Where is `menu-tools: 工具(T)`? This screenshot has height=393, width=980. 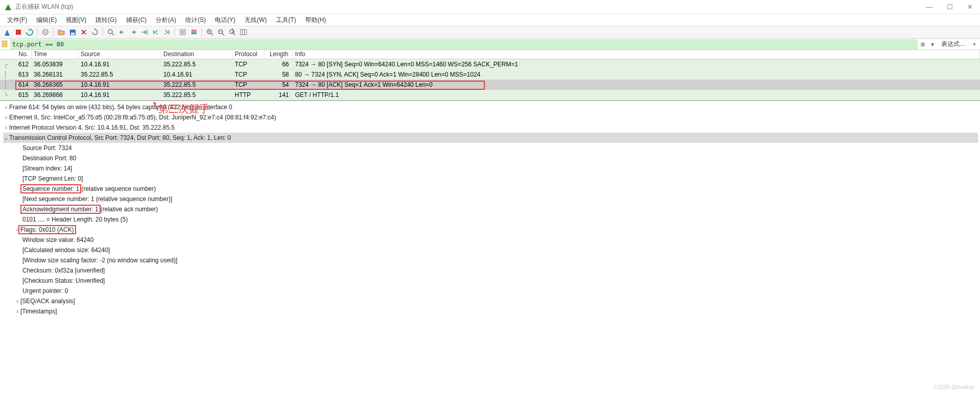 menu-tools: 工具(T) is located at coordinates (286, 20).